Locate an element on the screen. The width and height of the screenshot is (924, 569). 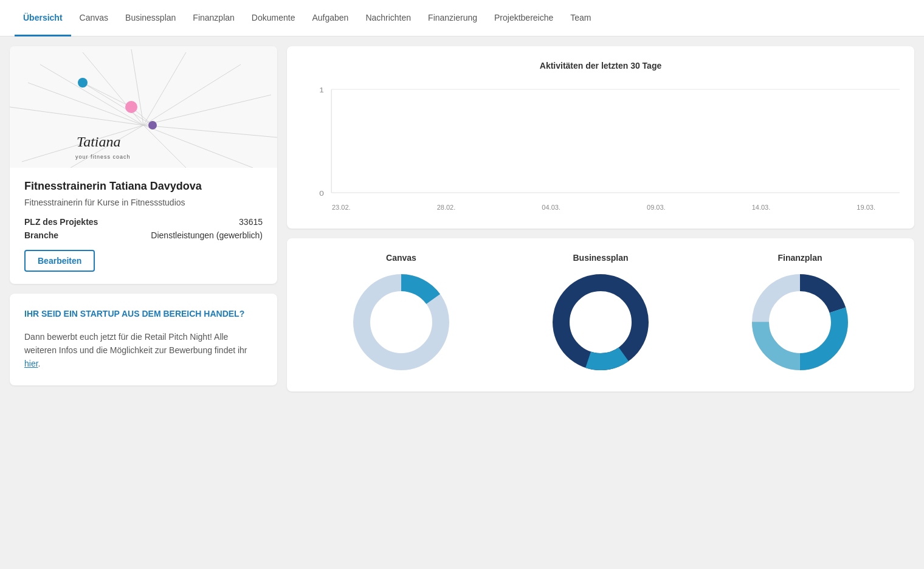
promo-card: IHR SEID EIN STARTUP AUS DEM BEREICH HAN… is located at coordinates (143, 339).